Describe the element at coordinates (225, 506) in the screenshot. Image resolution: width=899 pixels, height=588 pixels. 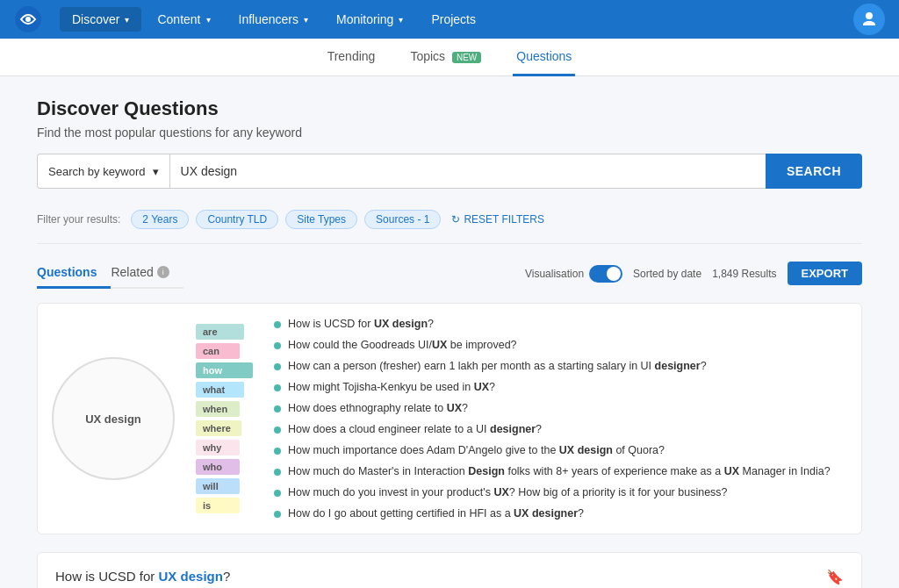
I see `viz-bar-is: is` at that location.